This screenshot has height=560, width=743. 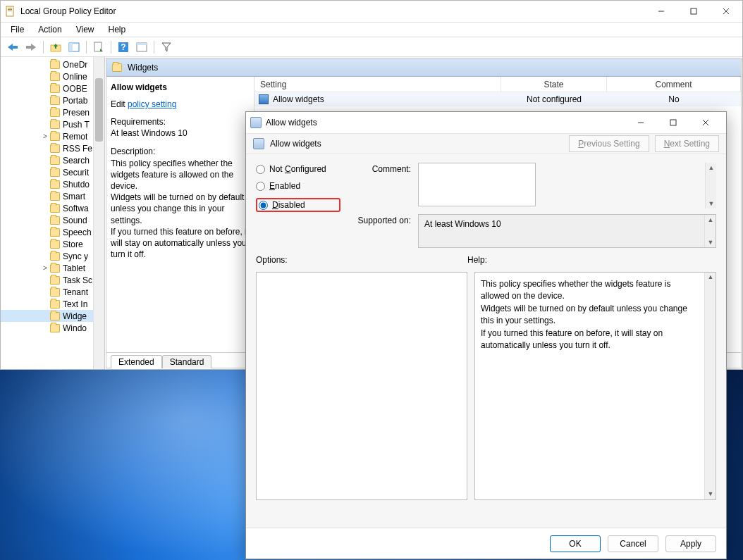 What do you see at coordinates (52, 292) in the screenshot?
I see `tree-item: Tenant` at bounding box center [52, 292].